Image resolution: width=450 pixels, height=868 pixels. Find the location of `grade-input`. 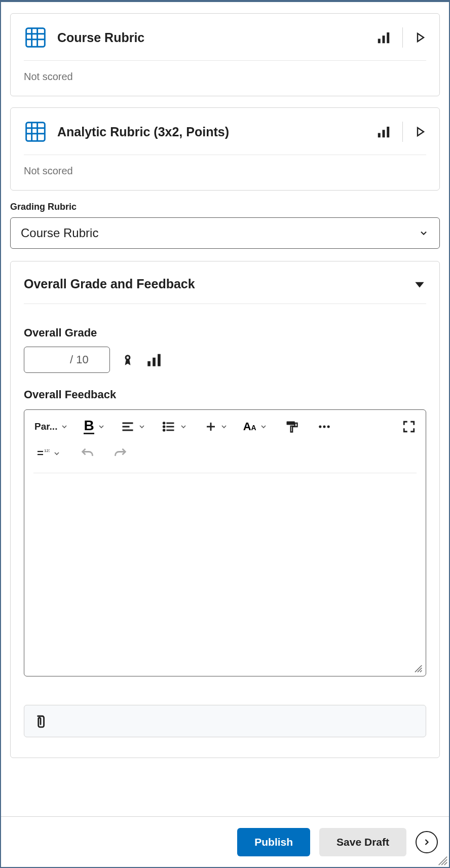

grade-input is located at coordinates (49, 360).